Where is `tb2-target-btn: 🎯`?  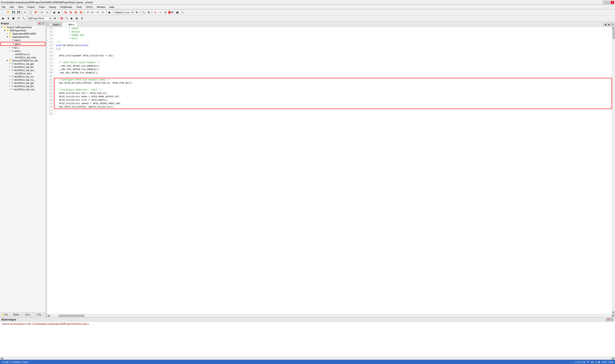
tb2-target-btn: 🎯 is located at coordinates (61, 18).